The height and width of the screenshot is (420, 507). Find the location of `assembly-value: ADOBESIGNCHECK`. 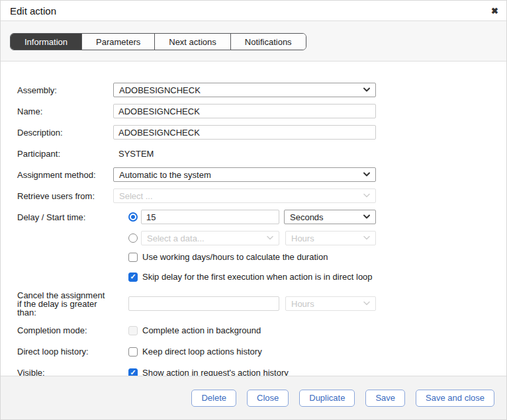

assembly-value: ADOBESIGNCHECK is located at coordinates (160, 90).